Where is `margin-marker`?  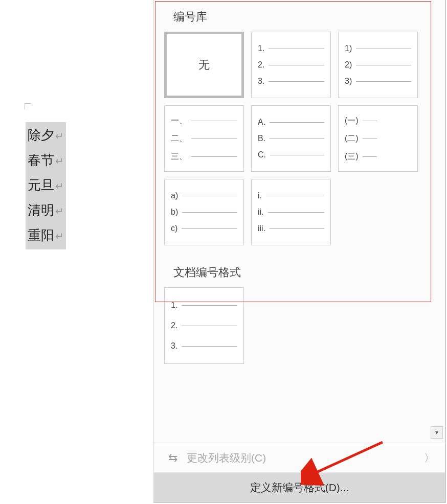 margin-marker is located at coordinates (28, 106).